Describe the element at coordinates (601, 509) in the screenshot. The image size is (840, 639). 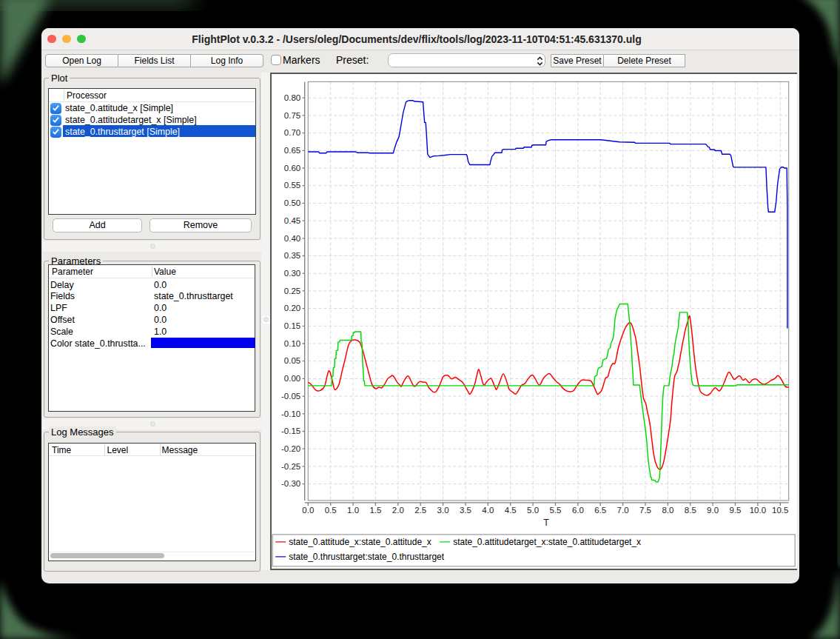
I see `svg-text: 6.5` at that location.